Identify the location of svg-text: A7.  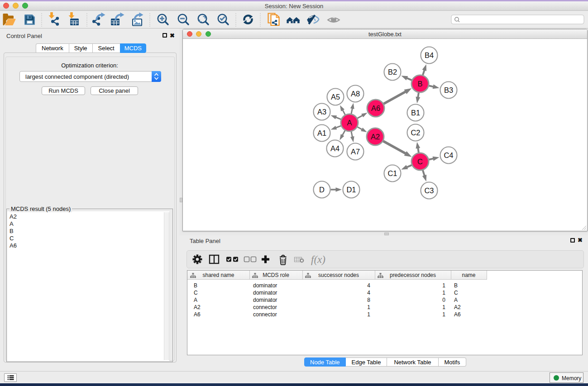
(355, 152).